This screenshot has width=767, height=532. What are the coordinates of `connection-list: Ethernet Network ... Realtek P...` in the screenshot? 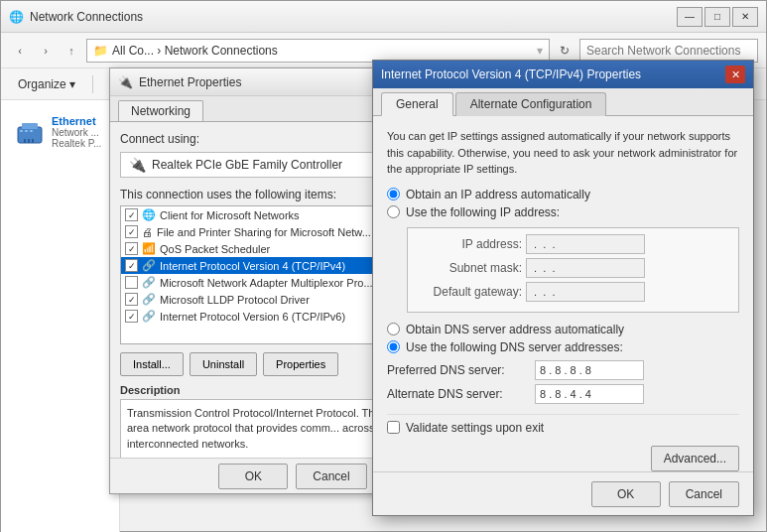 It's located at (61, 316).